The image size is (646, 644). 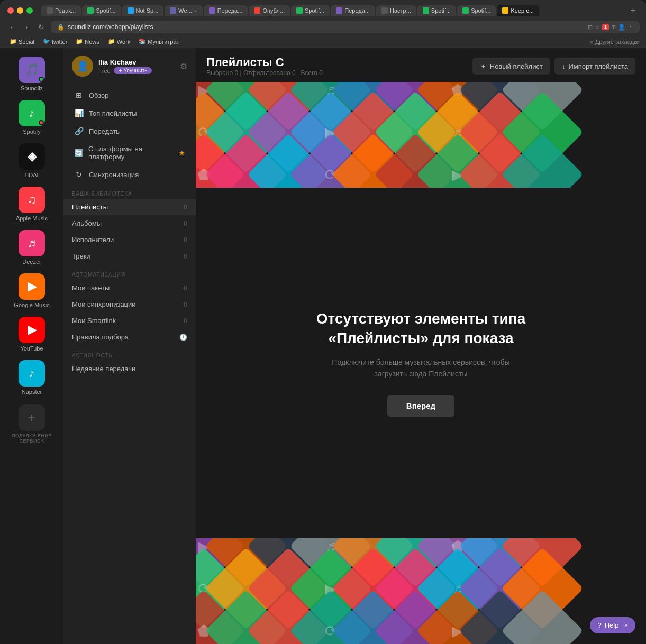 I want to click on nav-item-3: 🔄 С платформы на платформу ★, so click(x=130, y=153).